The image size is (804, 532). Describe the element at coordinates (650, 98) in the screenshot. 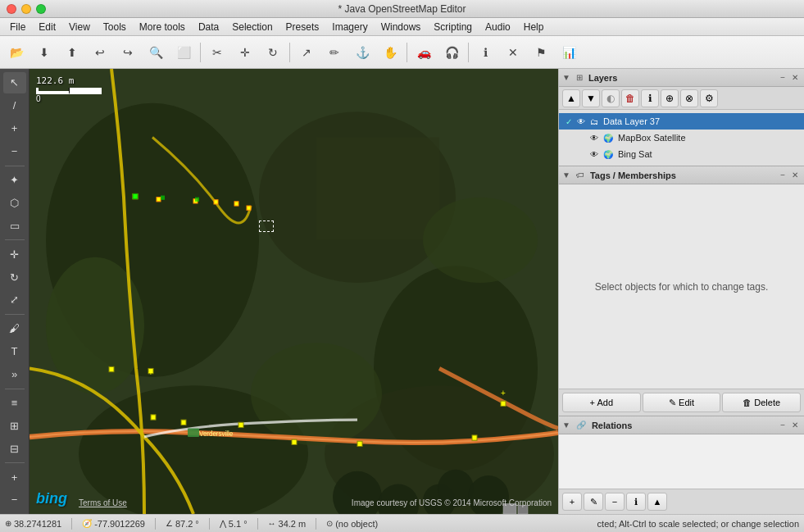

I see `layer-info-btn: ℹ` at that location.